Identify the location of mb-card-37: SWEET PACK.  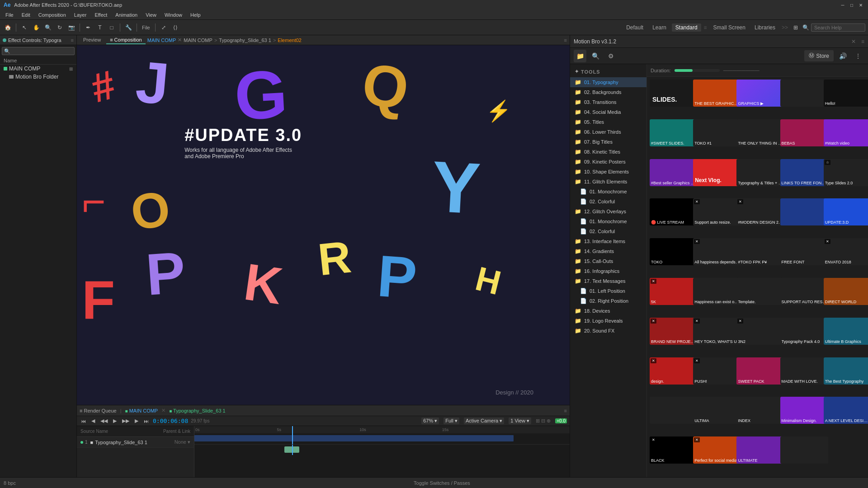
(760, 371).